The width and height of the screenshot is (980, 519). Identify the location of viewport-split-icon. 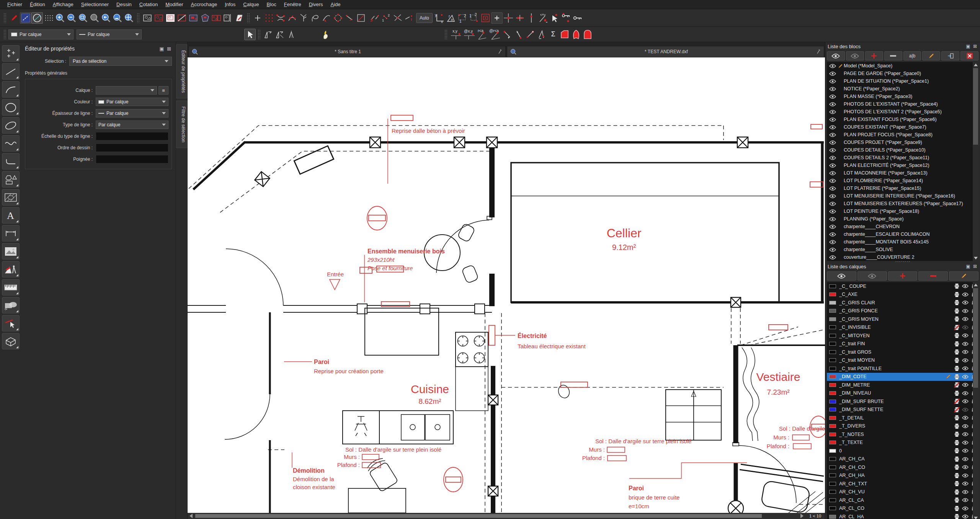
(228, 18).